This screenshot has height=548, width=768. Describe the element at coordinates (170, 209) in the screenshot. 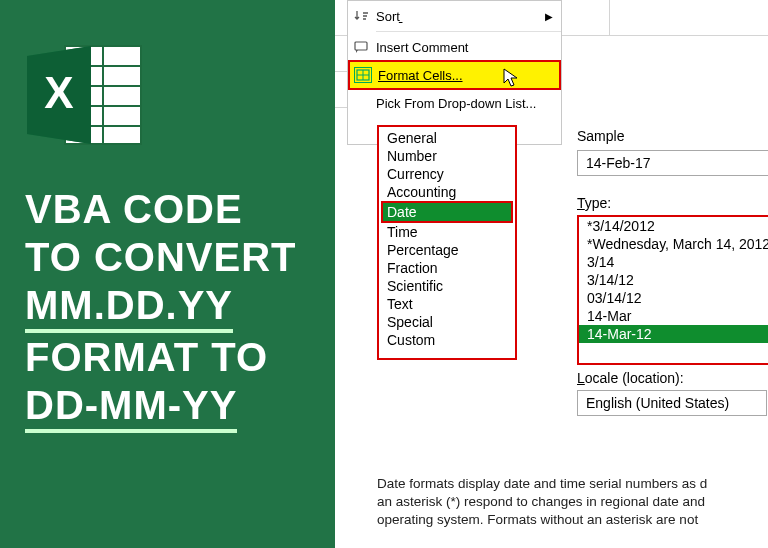

I see `title-line-1: VBA CODE` at that location.